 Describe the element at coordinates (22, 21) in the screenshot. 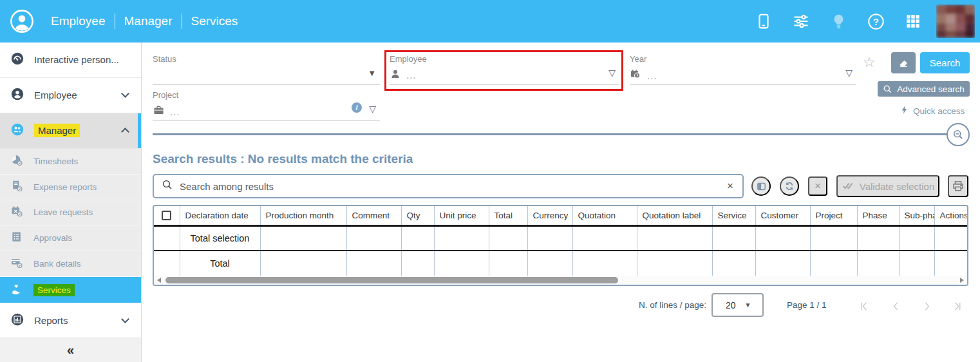

I see `user-circle-icon` at that location.